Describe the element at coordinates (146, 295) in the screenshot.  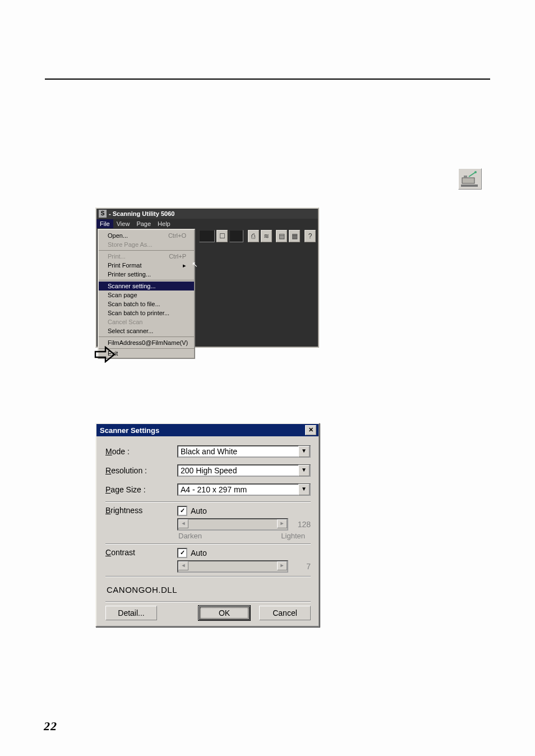
I see `file-scan-page: Scan page` at that location.